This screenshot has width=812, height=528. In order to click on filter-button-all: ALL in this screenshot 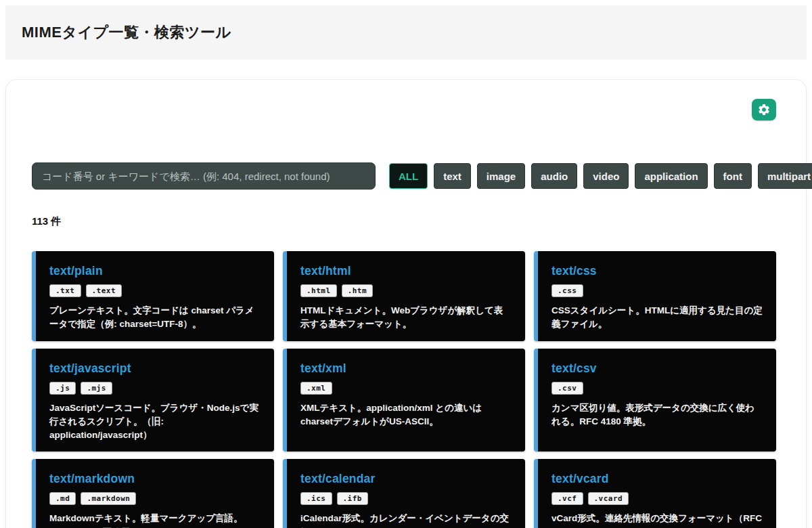, I will do `click(409, 176)`.